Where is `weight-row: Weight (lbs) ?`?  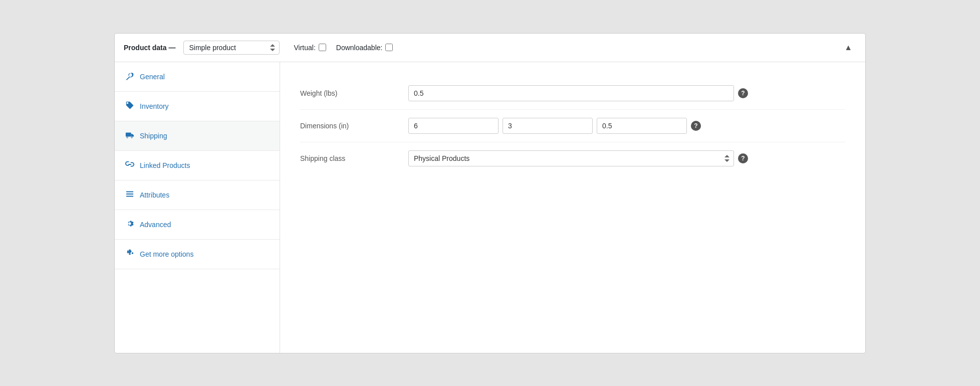
weight-row: Weight (lbs) ? is located at coordinates (573, 93).